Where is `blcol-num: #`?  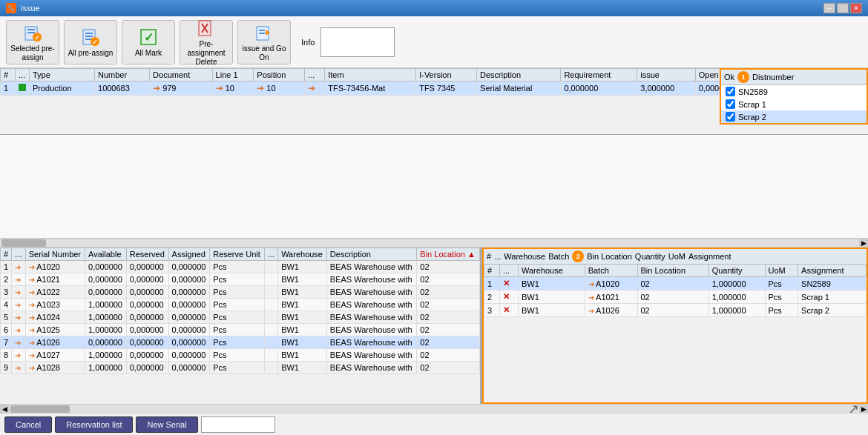 blcol-num: # is located at coordinates (6, 255).